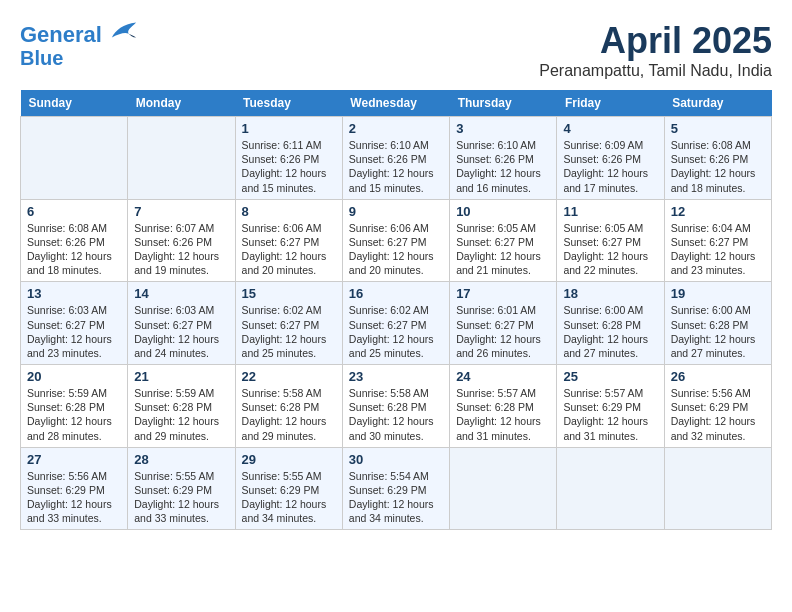 The image size is (792, 612). I want to click on day-number: 19, so click(718, 294).